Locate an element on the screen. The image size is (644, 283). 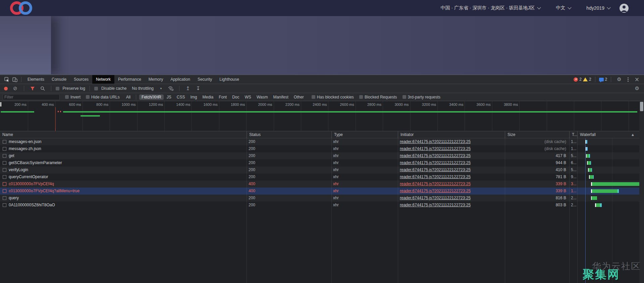
settings-gear-icon: ⚙ is located at coordinates (619, 79).